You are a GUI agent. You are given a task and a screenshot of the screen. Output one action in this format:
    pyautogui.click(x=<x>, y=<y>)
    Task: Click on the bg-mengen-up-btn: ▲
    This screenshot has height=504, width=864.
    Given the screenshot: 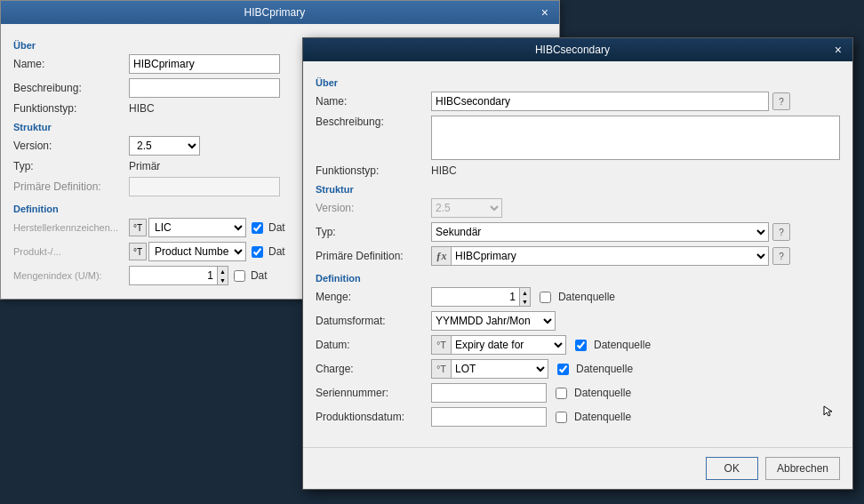 What is the action you would take?
    pyautogui.click(x=222, y=271)
    